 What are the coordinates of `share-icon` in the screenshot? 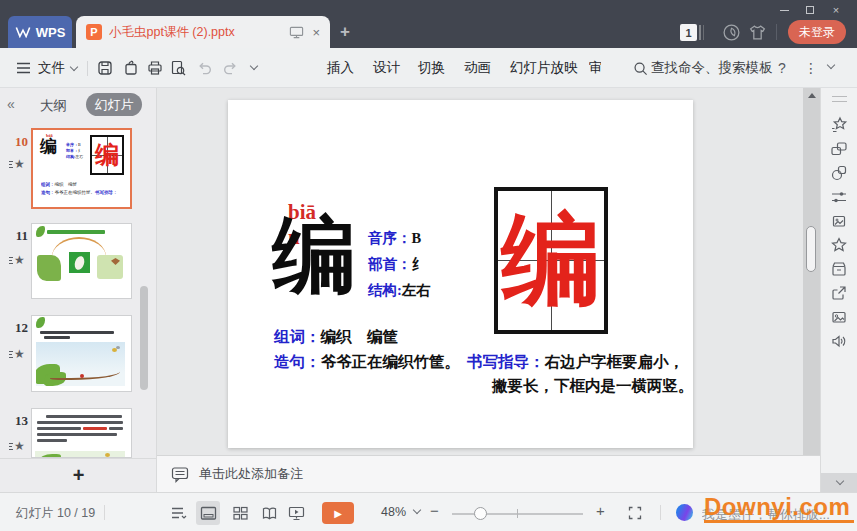 It's located at (839, 293).